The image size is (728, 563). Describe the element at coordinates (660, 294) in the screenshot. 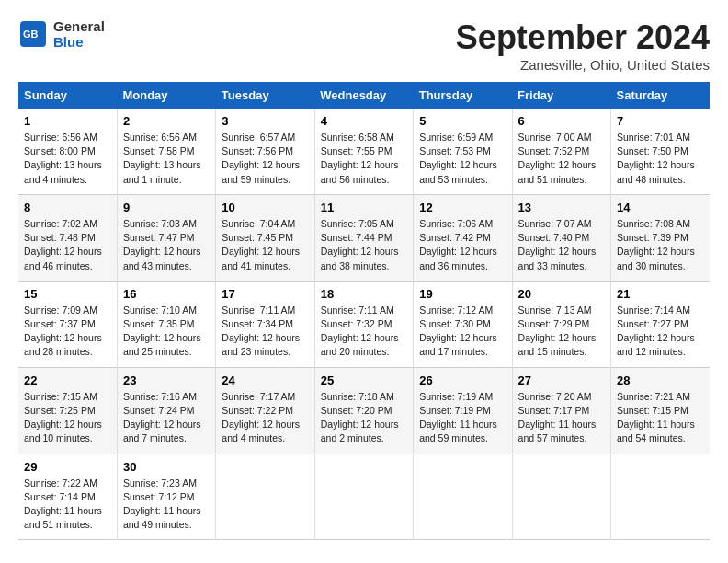

I see `day-number: 21` at that location.